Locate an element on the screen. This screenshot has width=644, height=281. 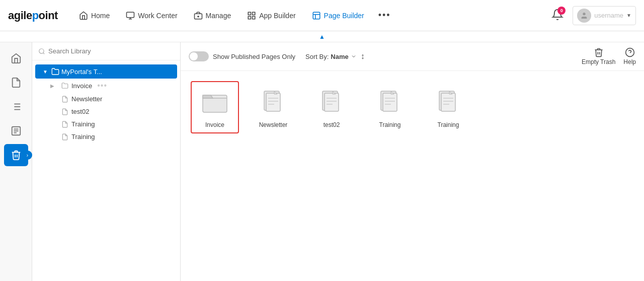
tree-root-label: MyPortal's T... is located at coordinates (116, 72).